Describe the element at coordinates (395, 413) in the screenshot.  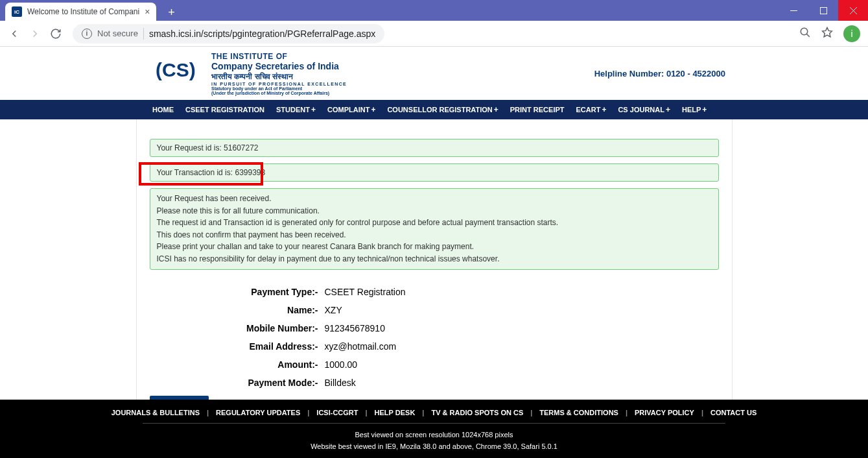
I see `footer-link-helpdesk: HELP DESK` at that location.